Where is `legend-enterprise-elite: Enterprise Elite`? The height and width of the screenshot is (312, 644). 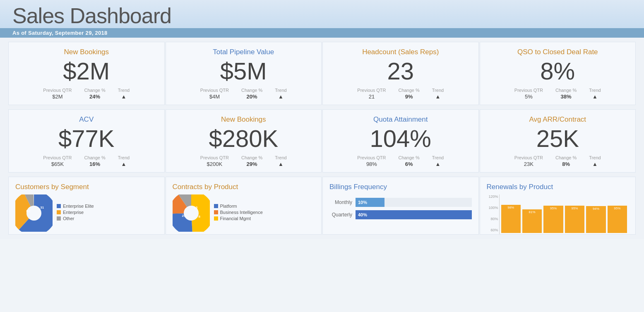
legend-enterprise-elite: Enterprise Elite is located at coordinates (75, 206).